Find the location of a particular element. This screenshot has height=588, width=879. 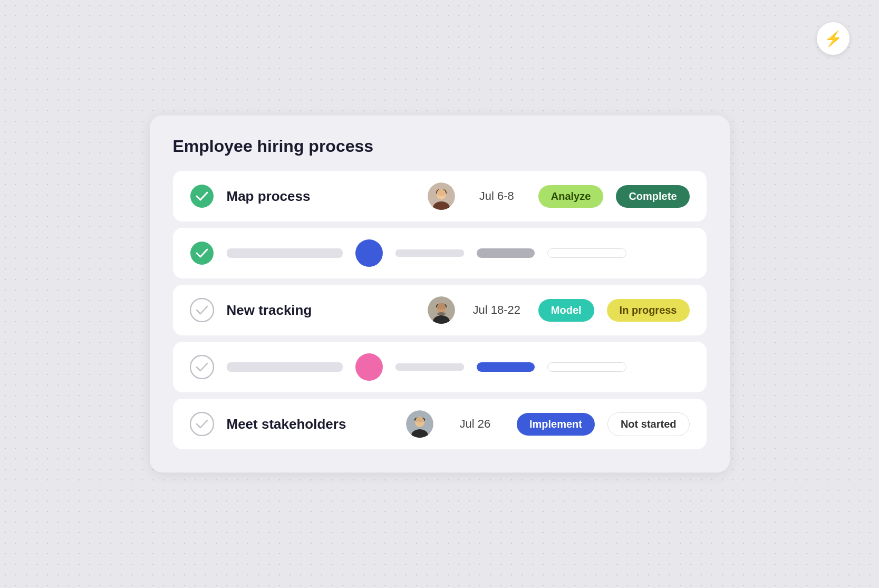

avatar-circle-pink is located at coordinates (369, 367).